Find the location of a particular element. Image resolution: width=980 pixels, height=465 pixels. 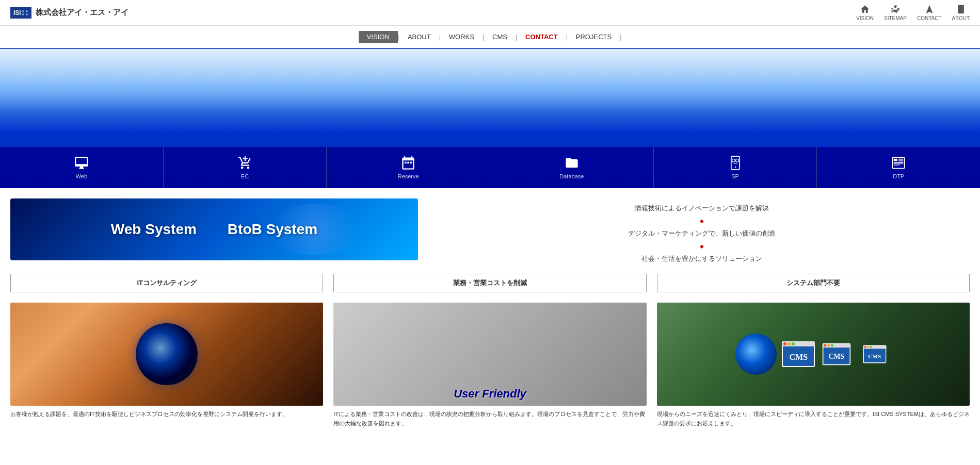

card-1: お客様が抱える課題を、最適のIT技術を駆使しビジネスプロセスの効率化を視野にシス… is located at coordinates (167, 365).